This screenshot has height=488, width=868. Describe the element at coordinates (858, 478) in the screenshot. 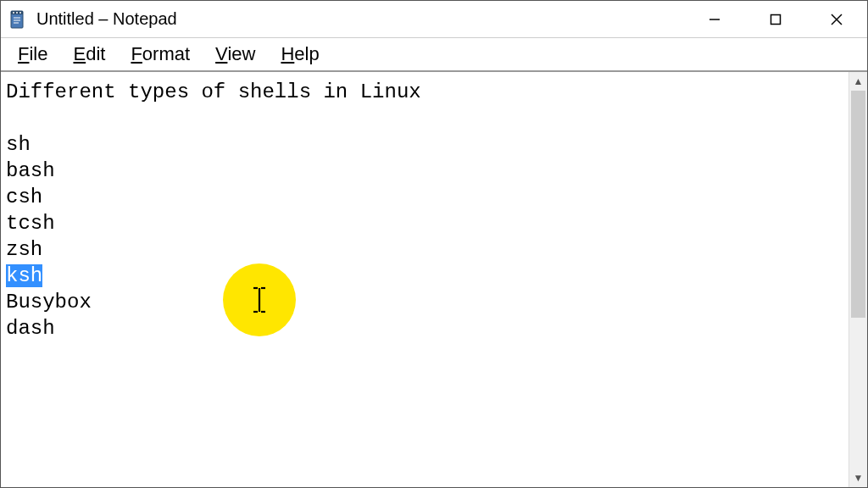

I see `scroll-down-button: ▼` at that location.